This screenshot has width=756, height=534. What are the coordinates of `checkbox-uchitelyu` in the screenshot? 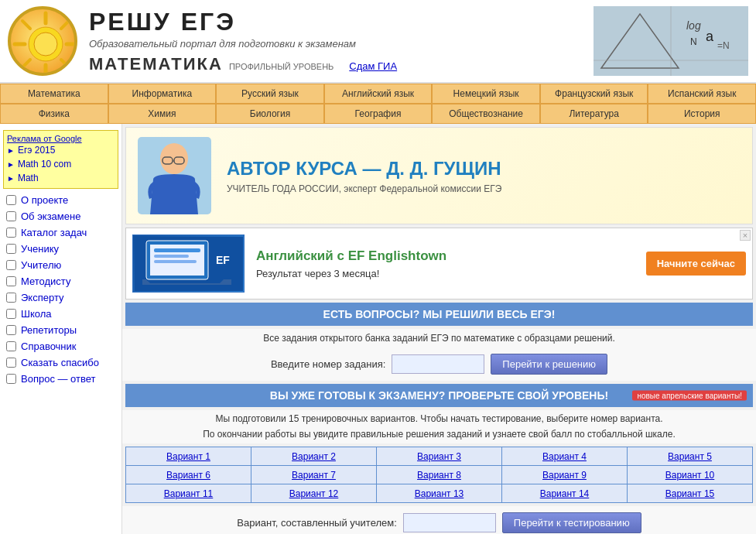 It's located at (11, 265).